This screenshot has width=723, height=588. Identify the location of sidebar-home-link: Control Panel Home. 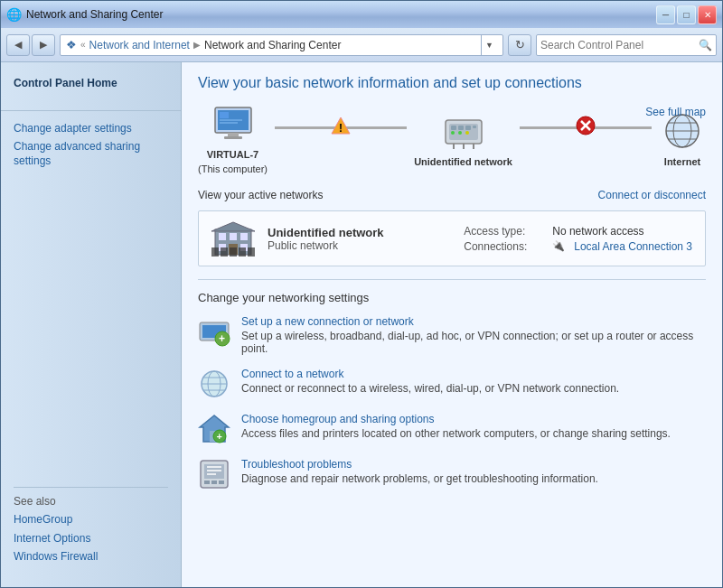
(90, 84).